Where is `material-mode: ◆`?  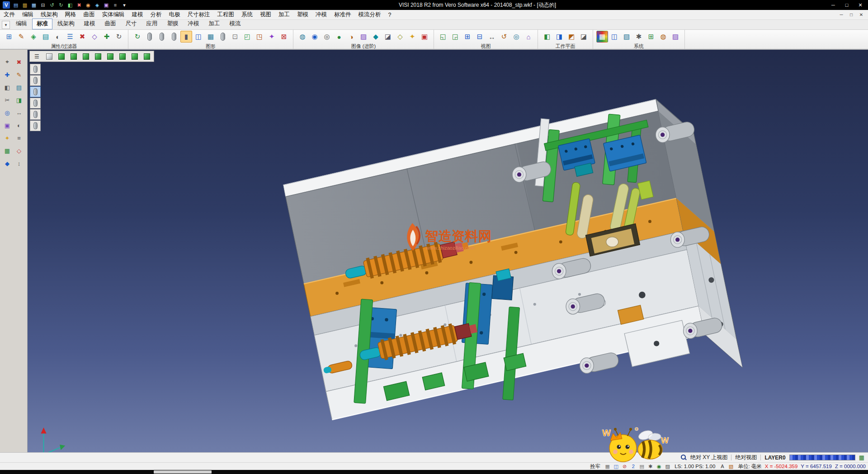
material-mode: ◆ is located at coordinates (376, 37).